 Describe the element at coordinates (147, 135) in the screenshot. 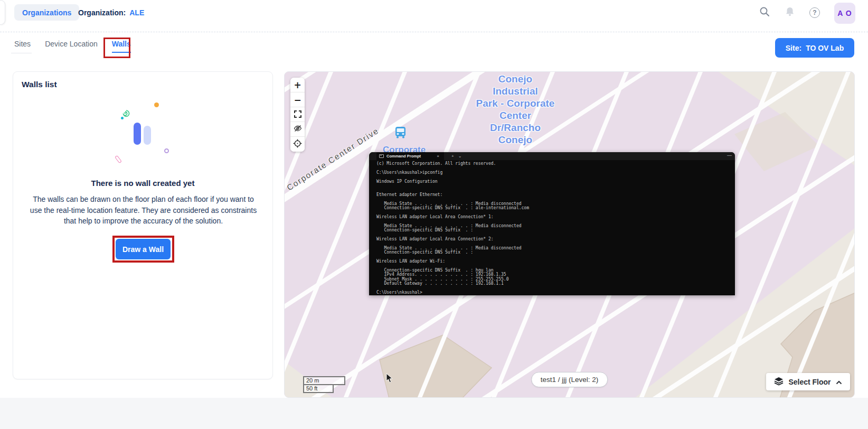

I see `illustration-wall-bar-light` at that location.